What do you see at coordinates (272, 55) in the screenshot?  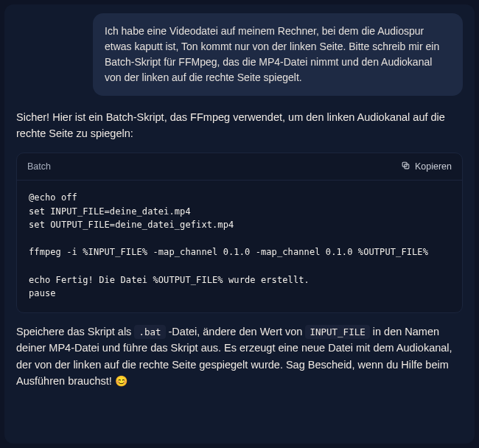 I see `user-message-text: Ich habe eine Videodatei auf meinem Rech…` at bounding box center [272, 55].